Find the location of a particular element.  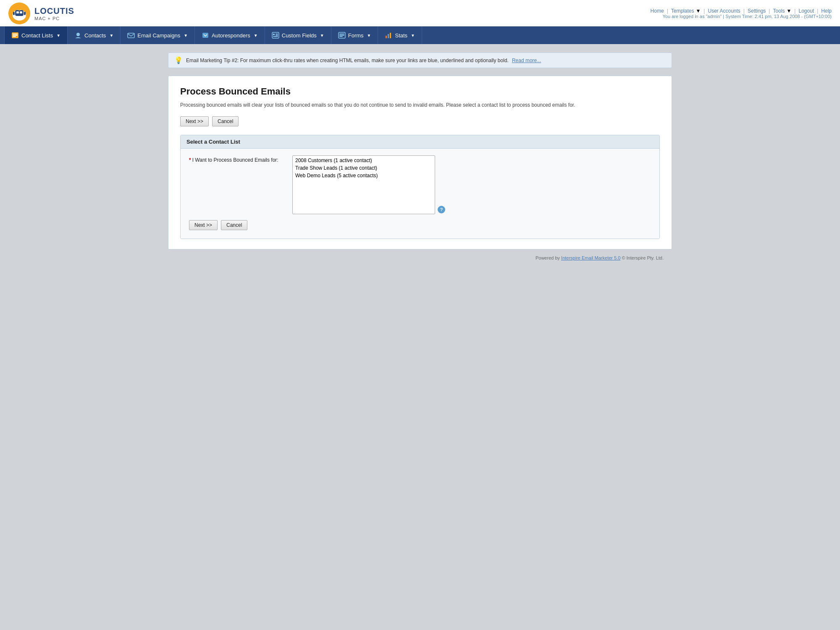

logo-area: LOCUTIS MAC + PC is located at coordinates (41, 13).